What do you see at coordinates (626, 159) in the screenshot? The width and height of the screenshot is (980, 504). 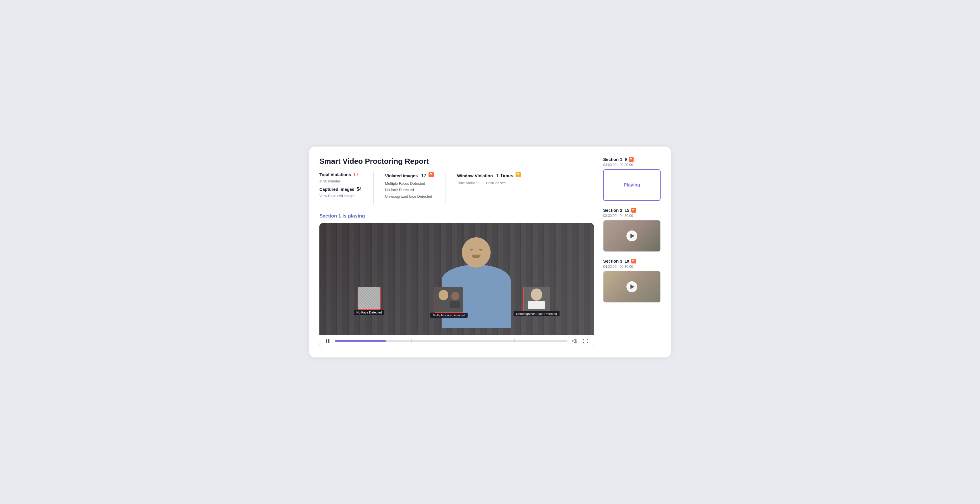 I see `section-1-count: 9` at bounding box center [626, 159].